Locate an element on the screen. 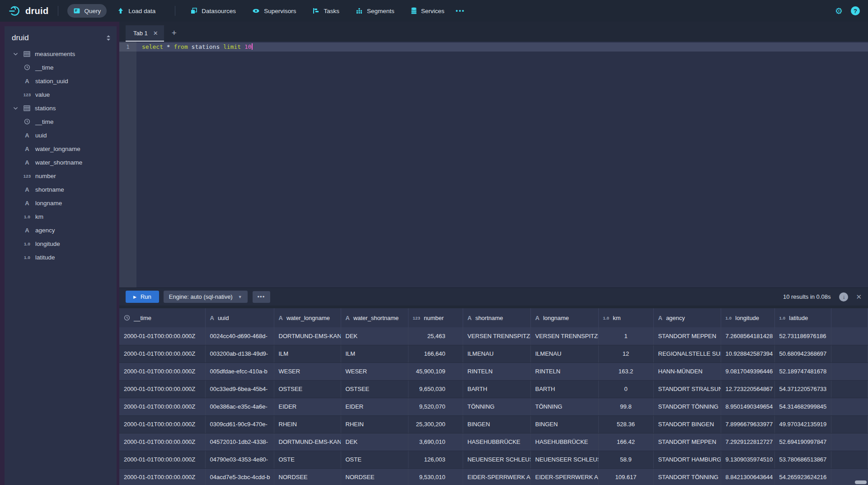  cell-uuid: 04acd7e5-3cbc-4cdd-b is located at coordinates (239, 476).